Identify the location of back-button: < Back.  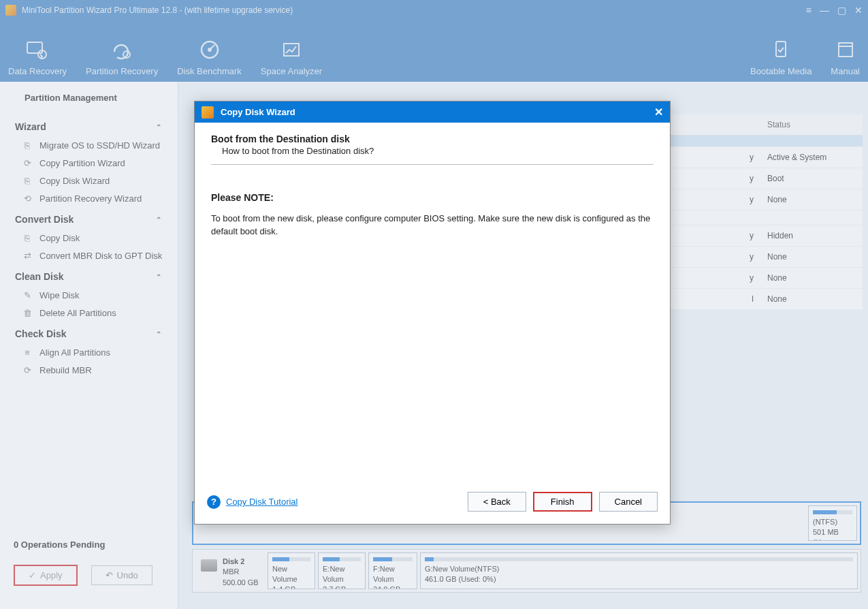
(497, 501).